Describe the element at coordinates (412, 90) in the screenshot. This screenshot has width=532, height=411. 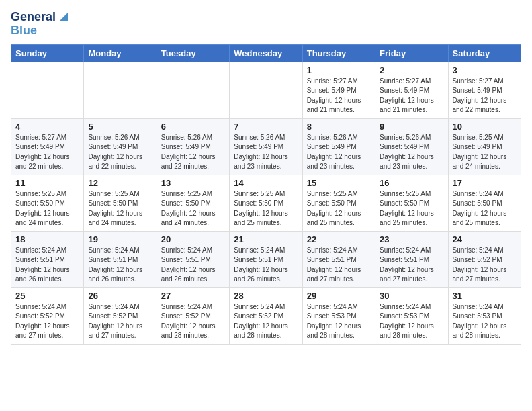
I see `calendar-cell: 2Sunrise: 5:27 AMSunset: 5:49 PMDaylight…` at that location.